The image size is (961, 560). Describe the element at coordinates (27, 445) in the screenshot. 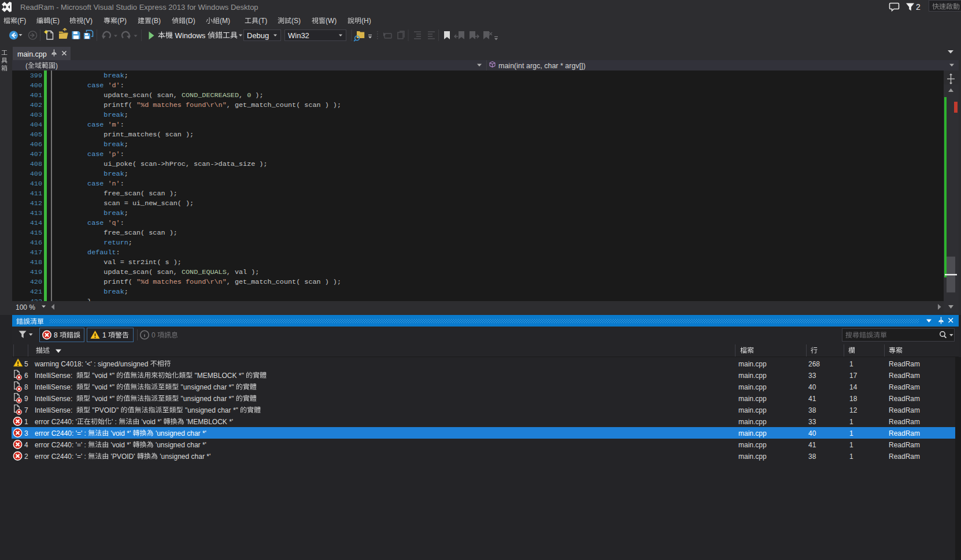

I see `svg-text: 4` at that location.